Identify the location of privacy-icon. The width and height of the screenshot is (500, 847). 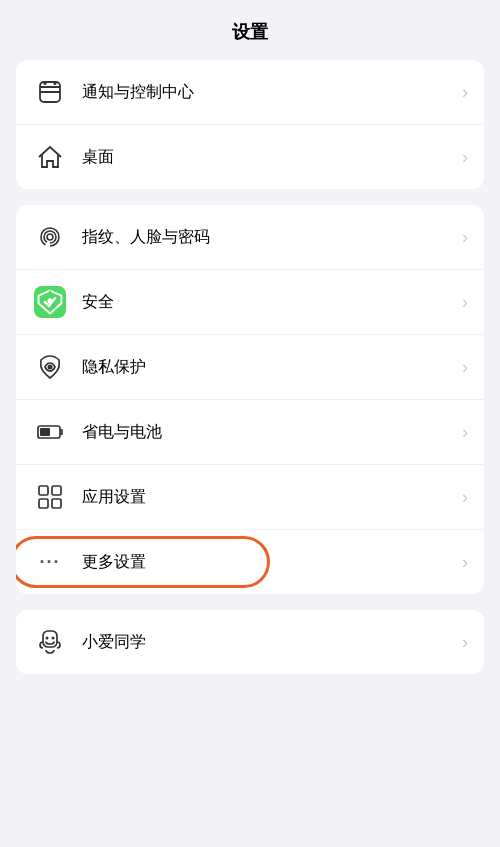
(50, 367).